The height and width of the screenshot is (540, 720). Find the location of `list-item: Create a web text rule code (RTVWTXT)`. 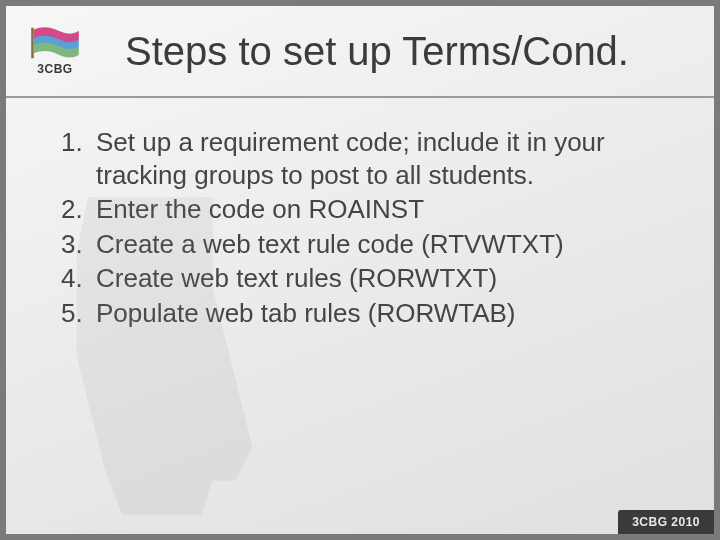

list-item: Create a web text rule code (RTVWTXT) is located at coordinates (381, 244).